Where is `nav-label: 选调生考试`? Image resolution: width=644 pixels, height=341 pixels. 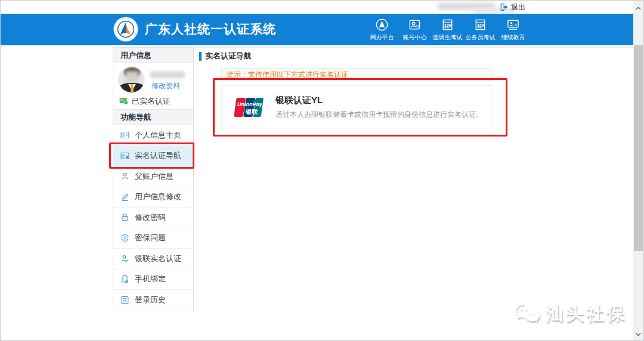
nav-label: 选调生考试 is located at coordinates (448, 38).